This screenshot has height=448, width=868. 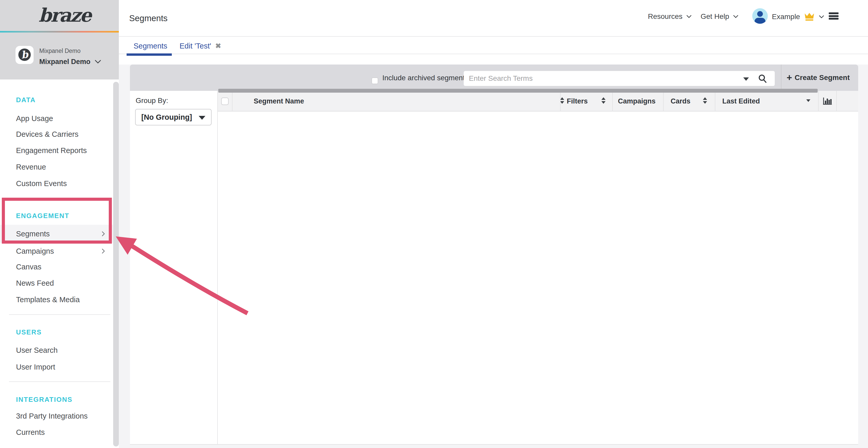 I want to click on group-by-label: Group By:, so click(x=152, y=101).